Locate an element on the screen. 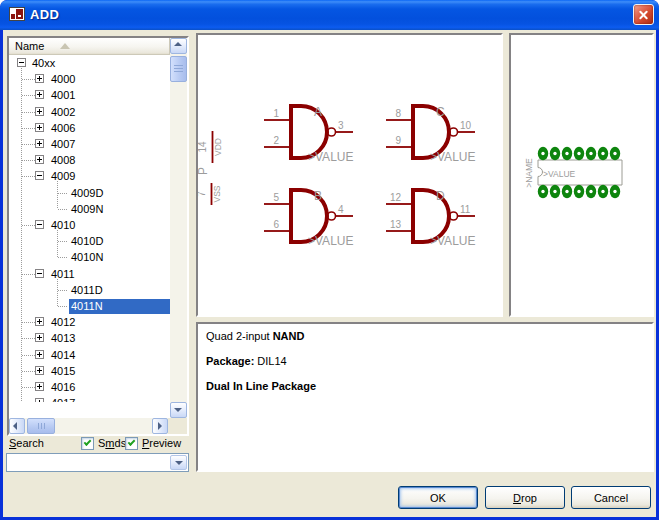 This screenshot has width=659, height=520. tree-item-4016: 4016 is located at coordinates (90, 387).